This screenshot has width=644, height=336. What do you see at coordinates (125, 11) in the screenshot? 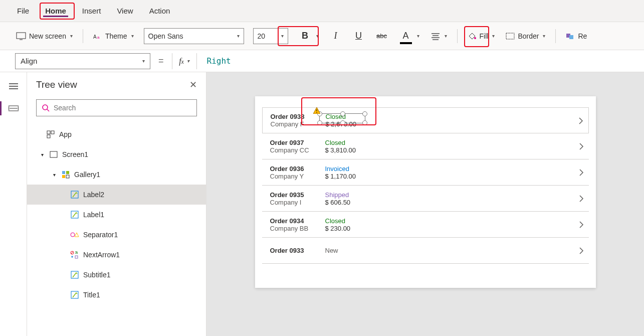
I see `menu-view: View` at bounding box center [125, 11].